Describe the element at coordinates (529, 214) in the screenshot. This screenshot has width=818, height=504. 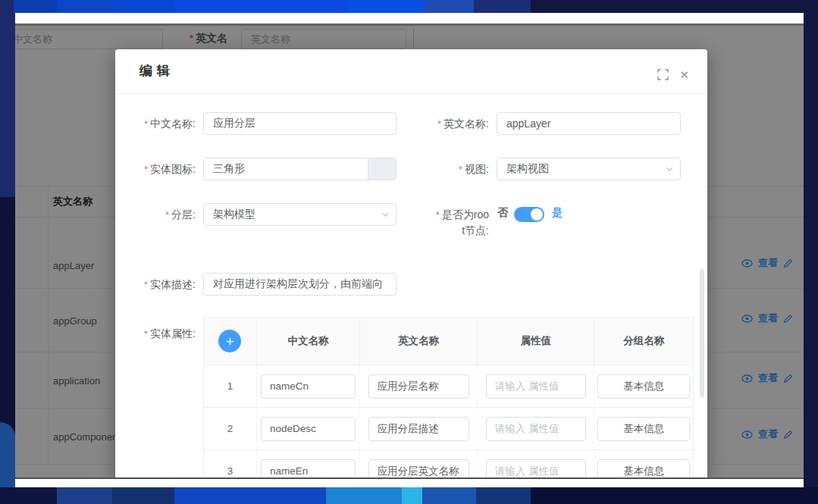
I see `root-switch` at that location.